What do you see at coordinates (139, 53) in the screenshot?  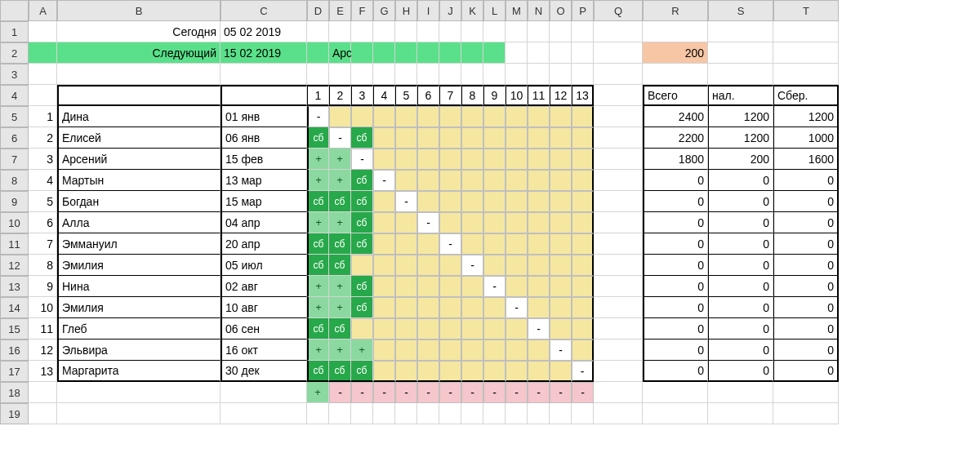 I see `next-label: Следующий` at bounding box center [139, 53].